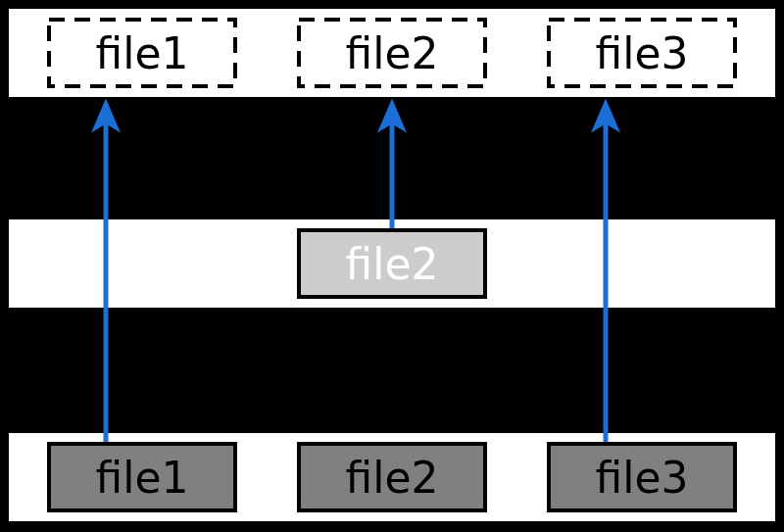 This screenshot has width=784, height=532. What do you see at coordinates (392, 478) in the screenshot?
I see `source-label-file2: file2` at bounding box center [392, 478].